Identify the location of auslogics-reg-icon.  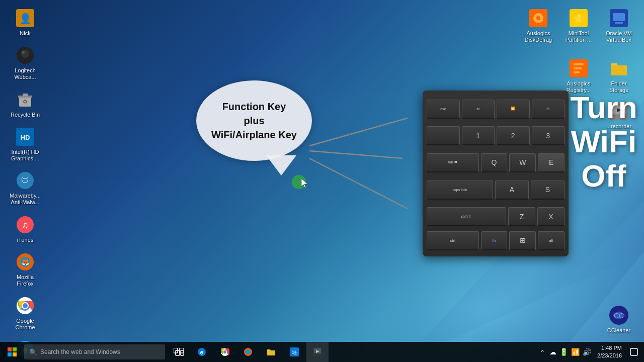
(579, 68).